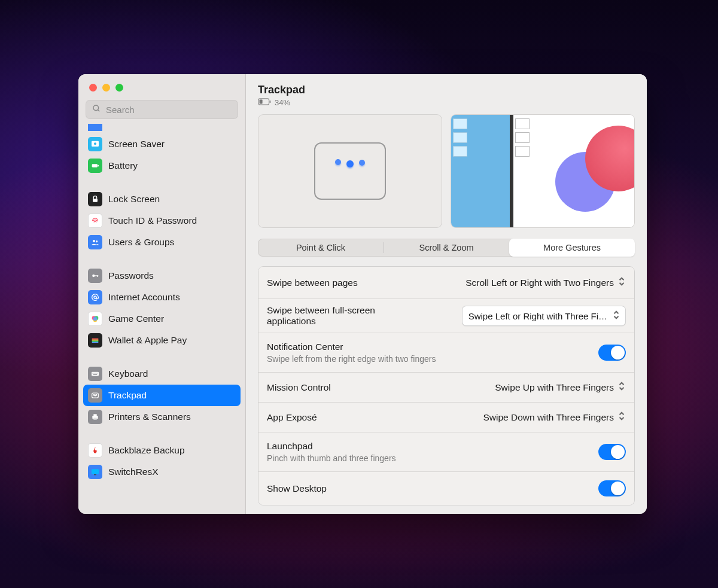 Image resolution: width=718 pixels, height=588 pixels. Describe the element at coordinates (162, 219) in the screenshot. I see `sidebar-group: Lock Screen Touch ID & Password Users & …` at that location.